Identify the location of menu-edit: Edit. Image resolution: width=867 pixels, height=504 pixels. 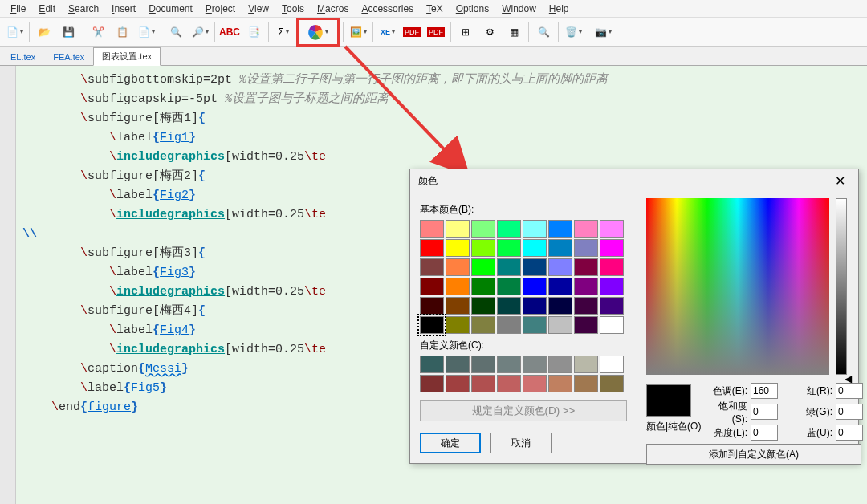
(47, 9).